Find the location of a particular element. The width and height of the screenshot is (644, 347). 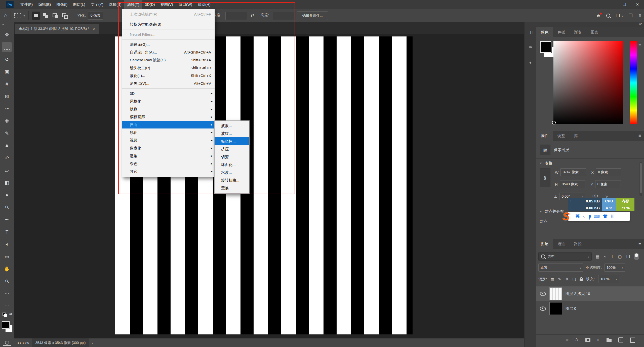

clone-stamp-tool: ♟ is located at coordinates (7, 146).